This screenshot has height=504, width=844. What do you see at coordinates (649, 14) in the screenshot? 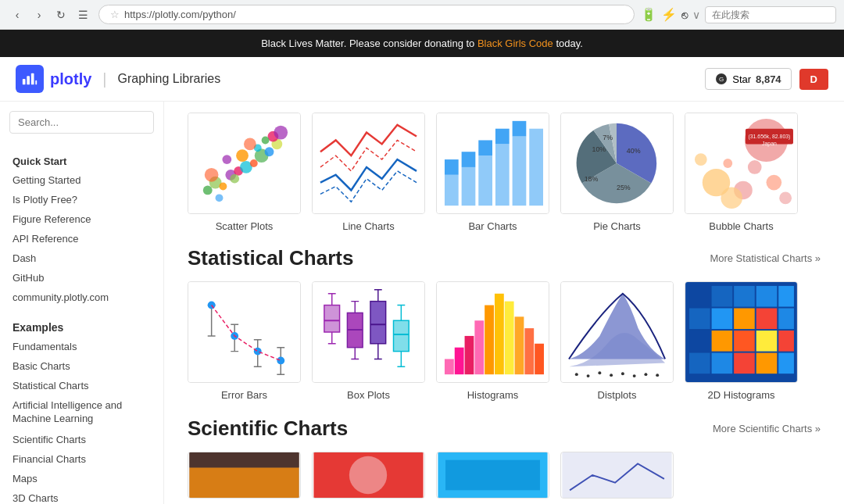
I see `extension-icon: 🔋` at bounding box center [649, 14].